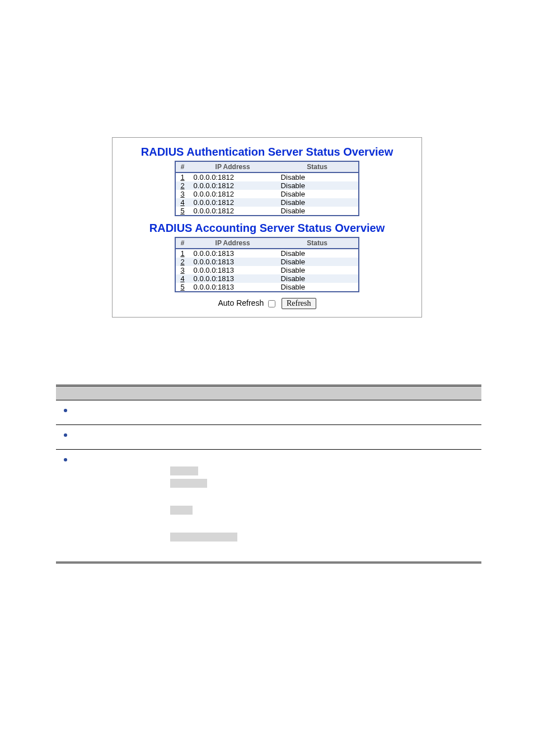 The width and height of the screenshot is (534, 756). What do you see at coordinates (266, 194) in the screenshot?
I see `table-row: 30.0.0.0:1812Disable` at bounding box center [266, 194].